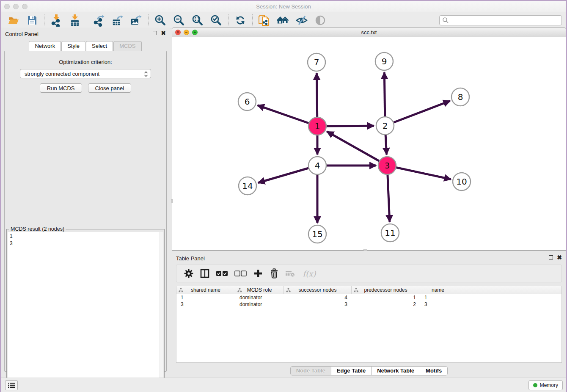 This screenshot has width=567, height=392. What do you see at coordinates (369, 371) in the screenshot?
I see `table-panel-tabs: Node TableEdge TableNetwork TableMotifs` at bounding box center [369, 371].